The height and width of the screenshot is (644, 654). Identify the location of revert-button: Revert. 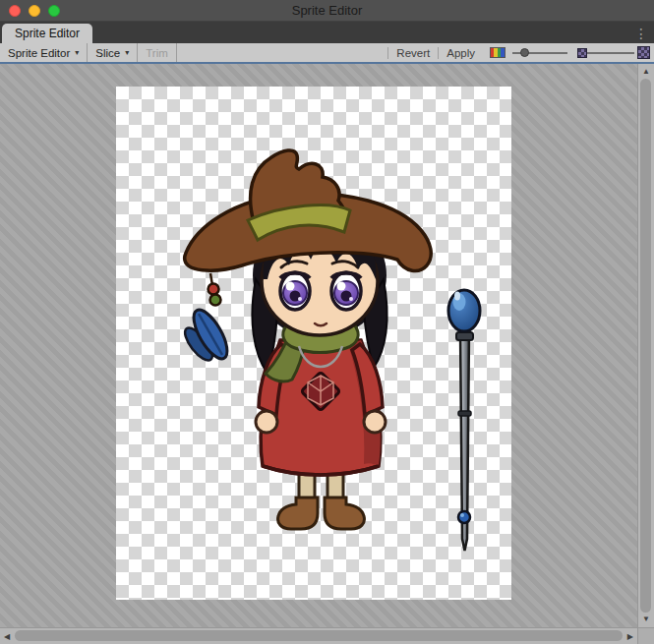
(413, 53).